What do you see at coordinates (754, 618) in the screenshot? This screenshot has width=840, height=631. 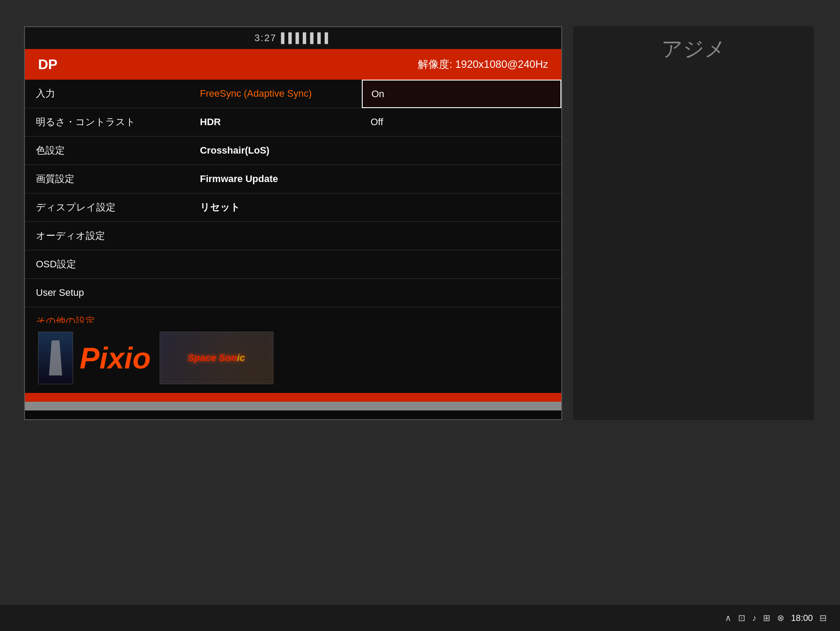 I see `taskbar-volume-icon: ♪` at bounding box center [754, 618].